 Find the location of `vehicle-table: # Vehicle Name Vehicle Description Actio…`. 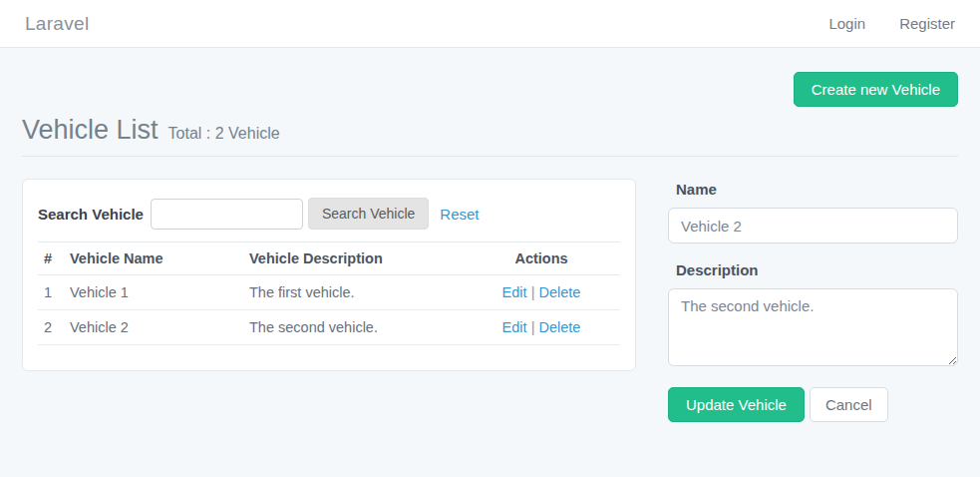

vehicle-table: # Vehicle Name Vehicle Description Actio… is located at coordinates (329, 293).